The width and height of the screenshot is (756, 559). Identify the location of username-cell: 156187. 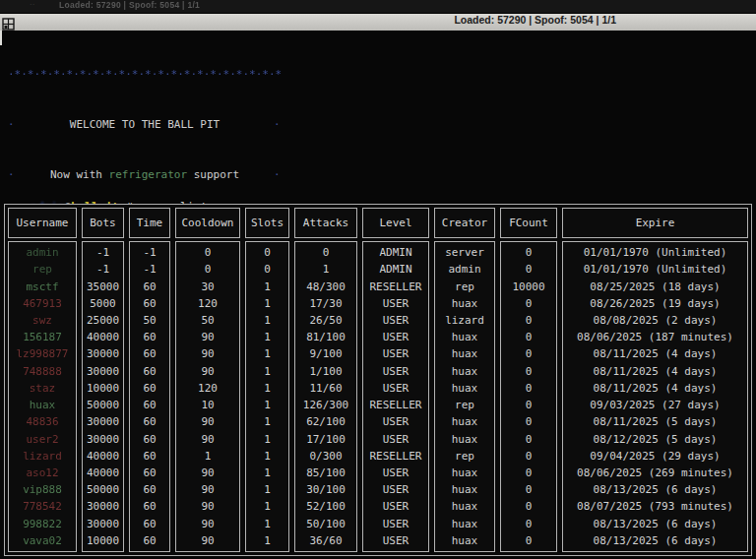
(42, 337).